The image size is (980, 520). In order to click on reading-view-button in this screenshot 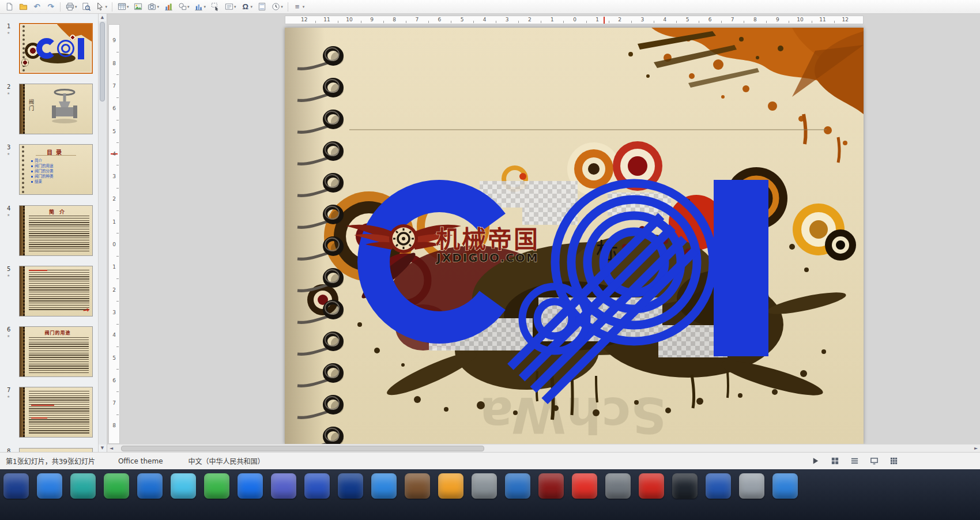, I will do `click(874, 461)`.